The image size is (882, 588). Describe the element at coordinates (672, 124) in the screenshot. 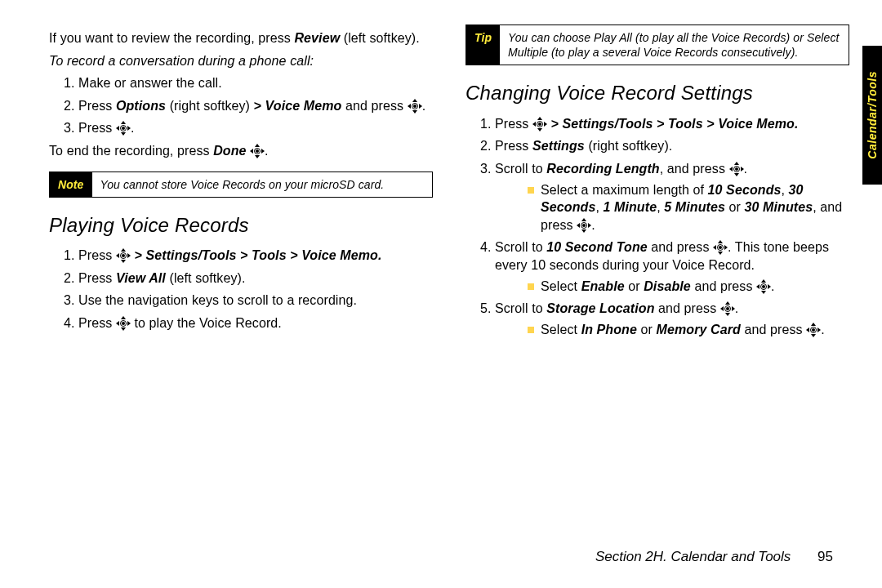

I see `change-step-1: Press > Settings/Tools > Tools > Voice M…` at that location.